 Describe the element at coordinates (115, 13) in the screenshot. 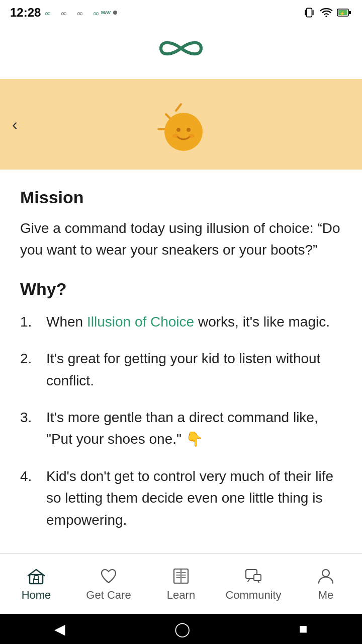

I see `dot-separator` at that location.